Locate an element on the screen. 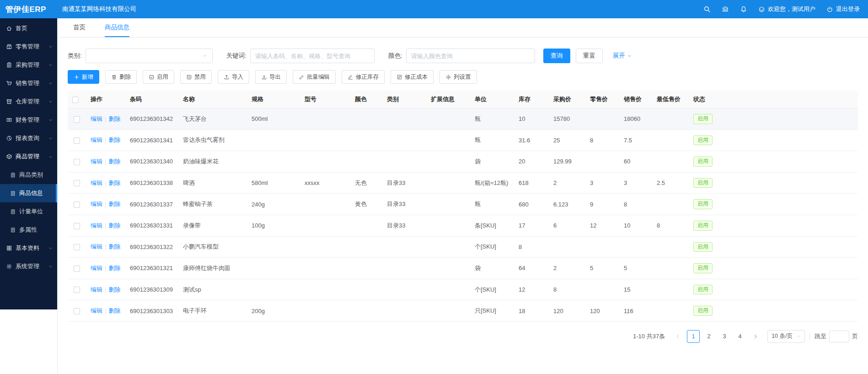 The width and height of the screenshot is (868, 374). page-button: 4 is located at coordinates (740, 336).